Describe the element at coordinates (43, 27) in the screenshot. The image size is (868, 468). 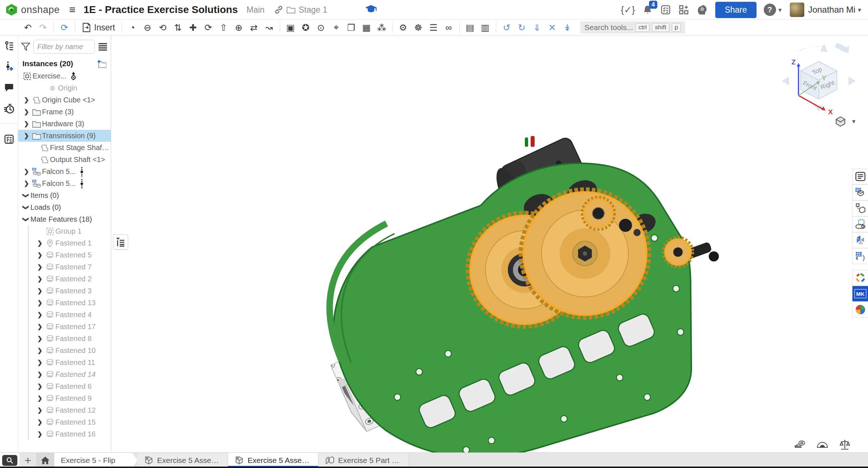
I see `redo-icon: ↷` at that location.